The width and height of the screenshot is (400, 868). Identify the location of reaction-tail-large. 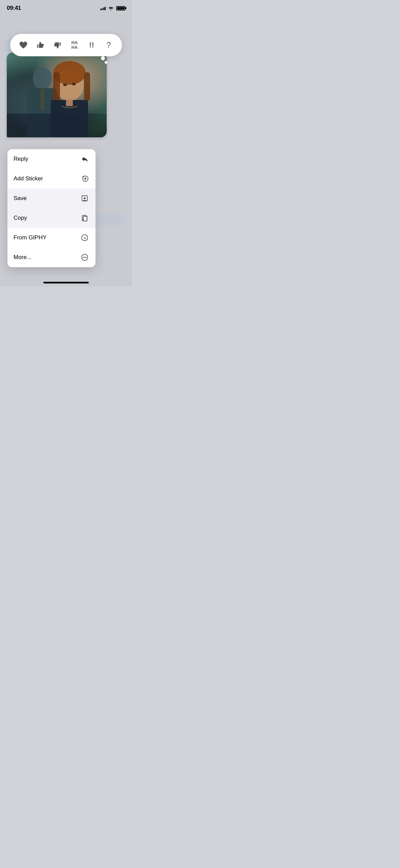
(103, 58).